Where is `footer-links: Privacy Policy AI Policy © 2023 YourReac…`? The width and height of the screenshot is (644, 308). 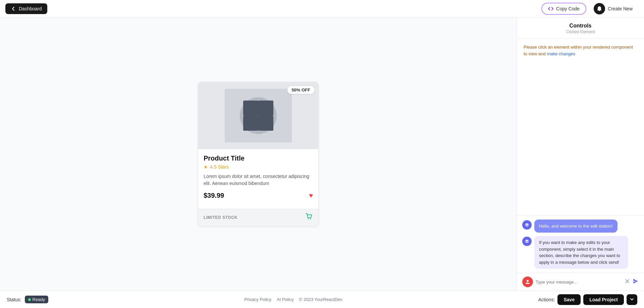
footer-links: Privacy Policy AI Policy © 2023 YourReac… is located at coordinates (293, 300).